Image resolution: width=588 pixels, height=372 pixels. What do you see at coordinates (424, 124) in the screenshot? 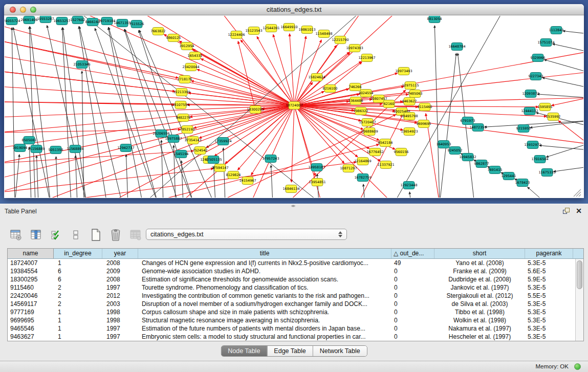
I see `network-node: 9699695` at bounding box center [424, 124].